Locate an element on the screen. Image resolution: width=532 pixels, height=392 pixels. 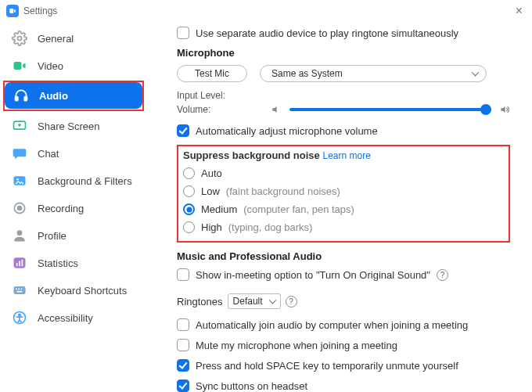
sync-headset-checkbox is located at coordinates (183, 386).